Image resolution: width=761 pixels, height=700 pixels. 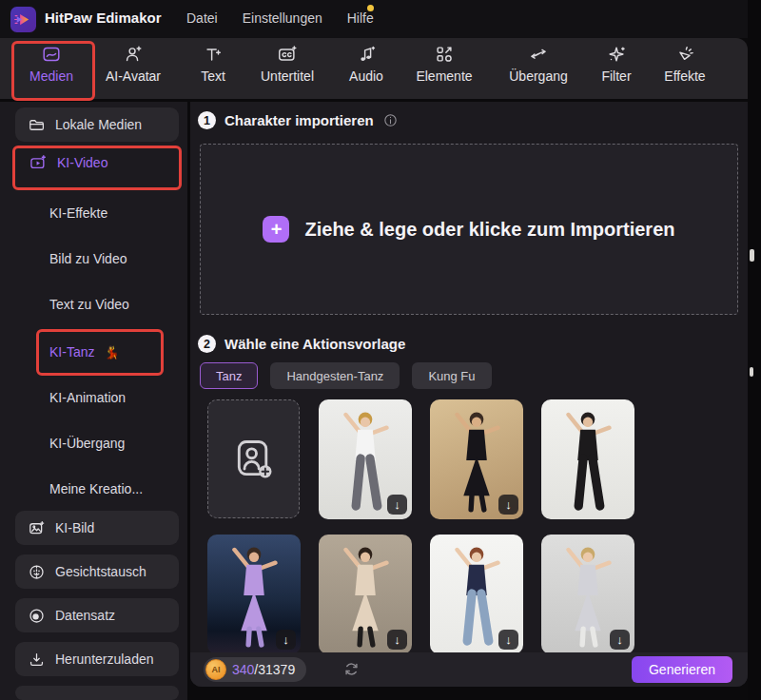 What do you see at coordinates (97, 692) in the screenshot?
I see `sidebar-item-clipped` at bounding box center [97, 692].